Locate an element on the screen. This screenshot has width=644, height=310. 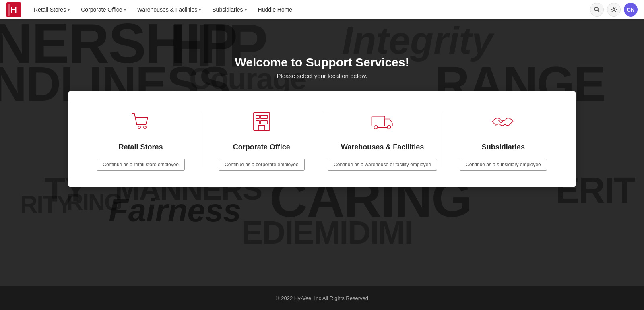
hero-title: Welcome to Support Services! is located at coordinates (322, 62).